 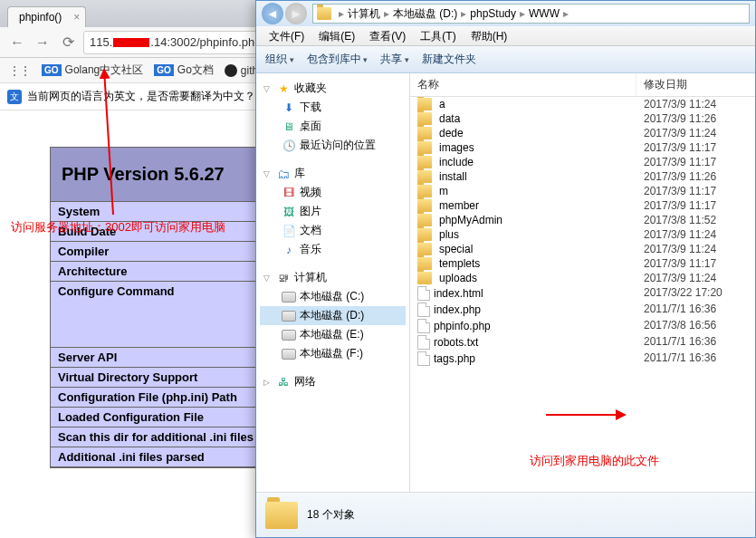 What do you see at coordinates (583, 264) in the screenshot?
I see `file-row: templets2017/3/9 11:17` at bounding box center [583, 264].